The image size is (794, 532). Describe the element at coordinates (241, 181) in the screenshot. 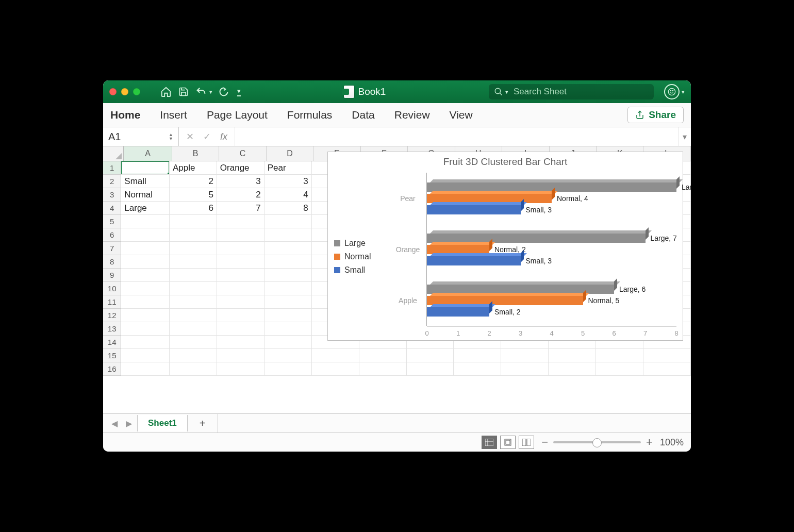

I see `cell-C2: 3` at that location.